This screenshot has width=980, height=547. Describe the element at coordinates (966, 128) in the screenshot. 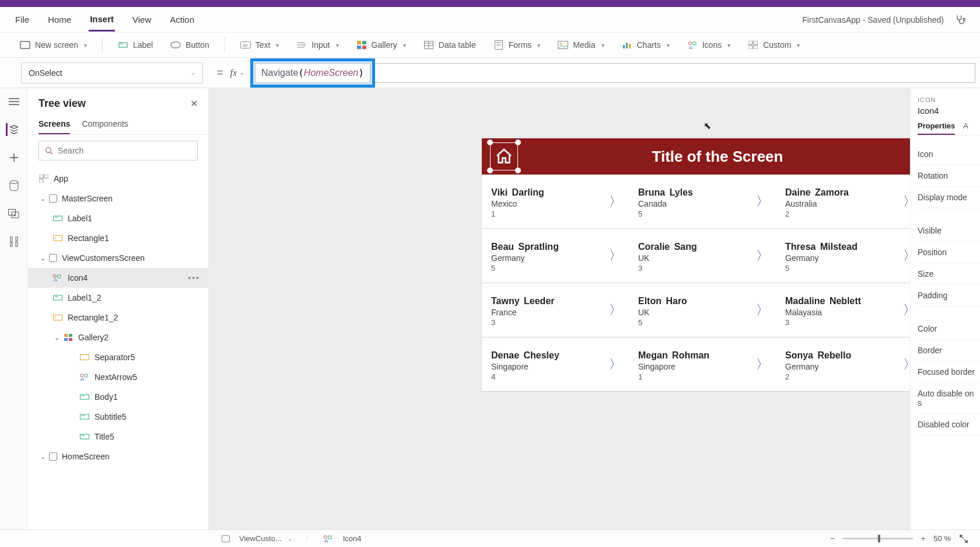

I see `tab-advanced: A` at that location.